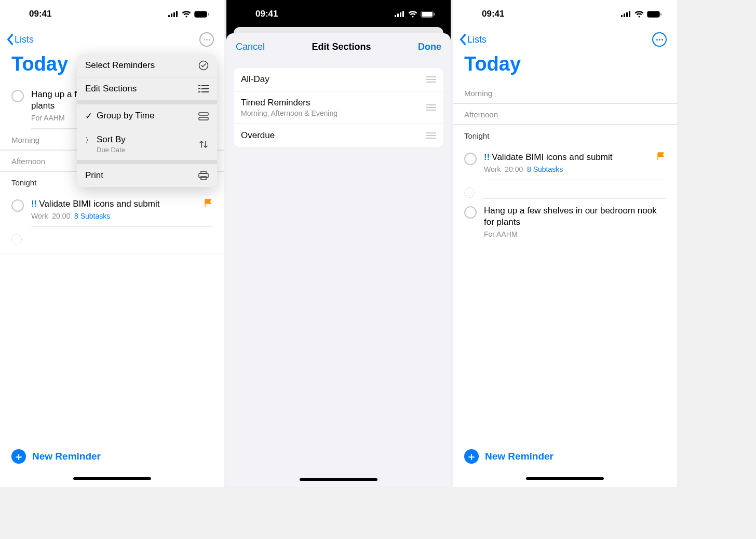 This screenshot has height=539, width=756. I want to click on menu-sort-by: 〉 Sort By Due Date, so click(147, 146).